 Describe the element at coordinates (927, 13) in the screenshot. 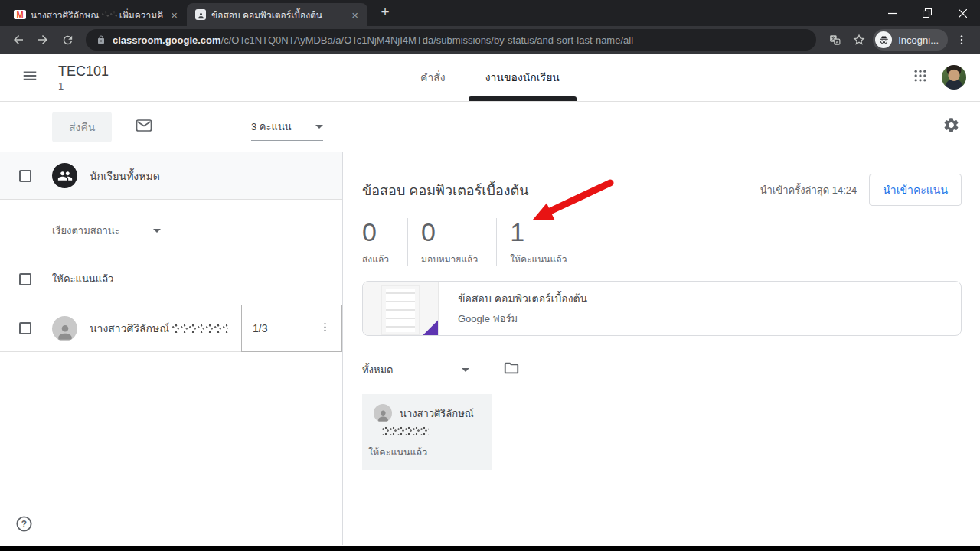

I see `window-controls` at that location.